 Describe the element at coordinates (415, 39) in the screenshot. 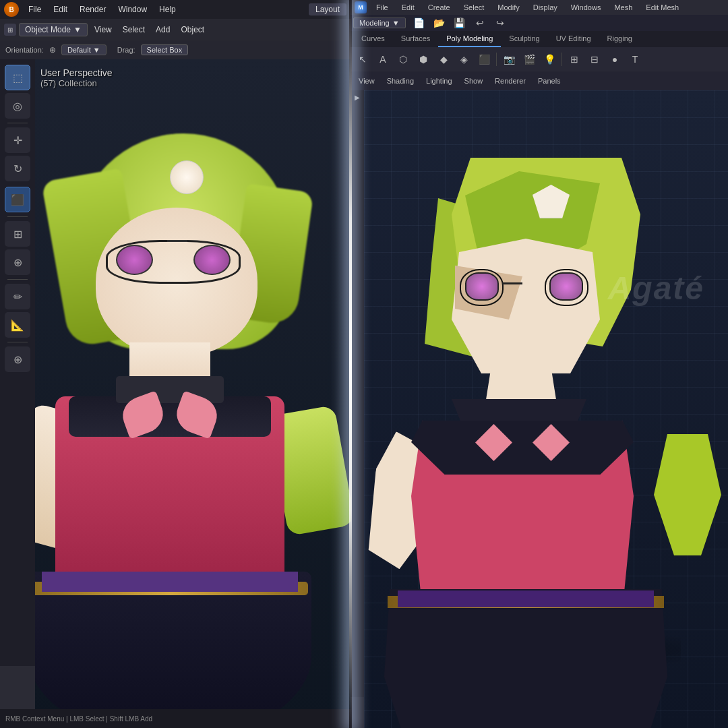

I see `tab-surfaces: Surfaces` at that location.